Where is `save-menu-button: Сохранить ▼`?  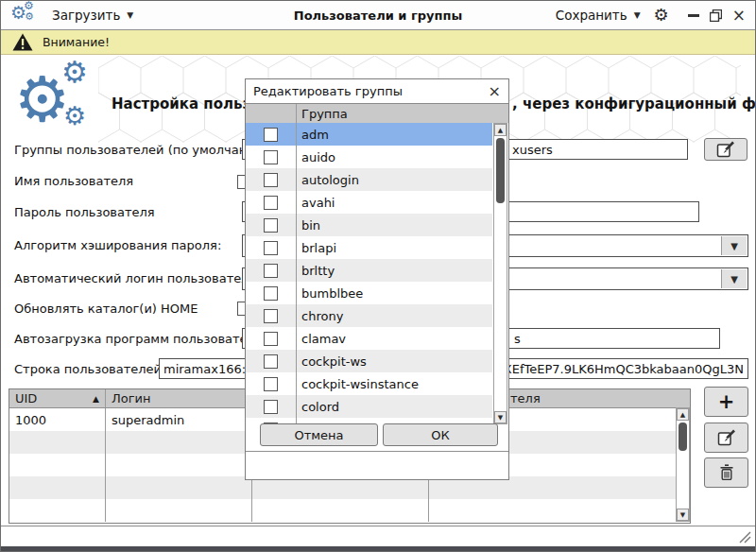 save-menu-button: Сохранить ▼ is located at coordinates (598, 15).